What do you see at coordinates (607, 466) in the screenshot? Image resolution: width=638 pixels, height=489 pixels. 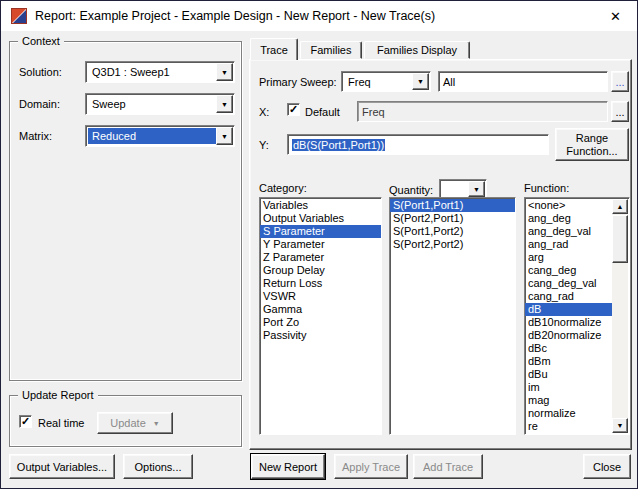 I see `close-button: Close` at bounding box center [607, 466].